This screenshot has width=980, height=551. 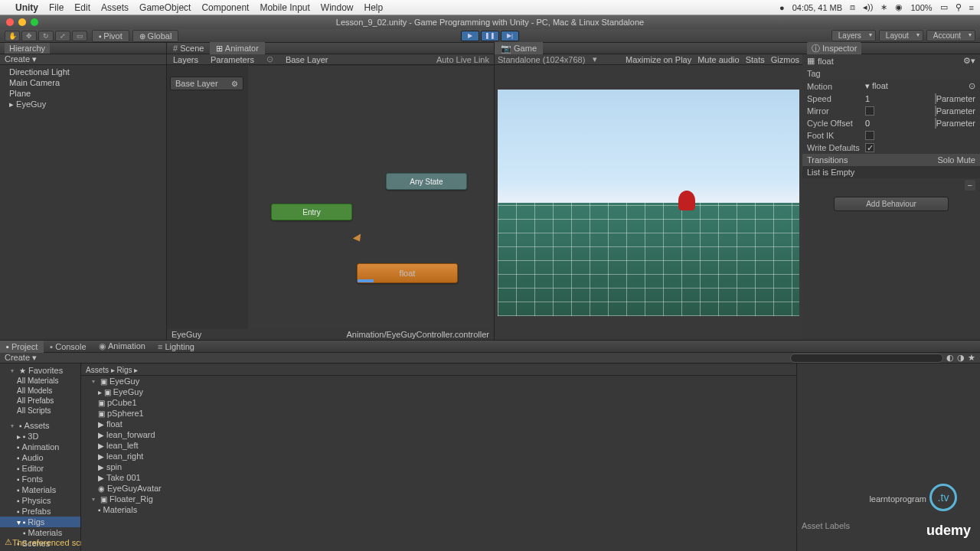 What do you see at coordinates (40, 479) in the screenshot?
I see `folder-item: ▪ Fonts` at bounding box center [40, 479].